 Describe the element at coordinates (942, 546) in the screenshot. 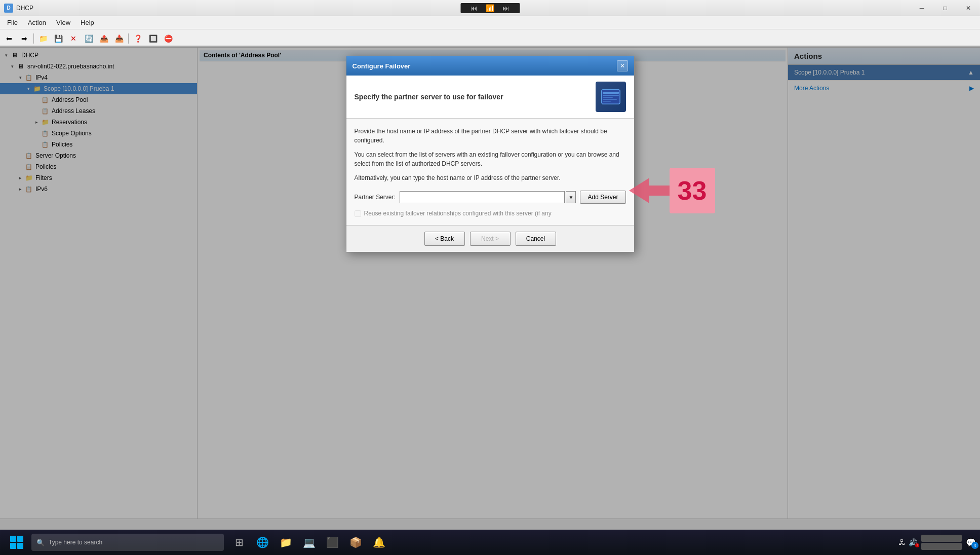

I see `clock-date` at that location.